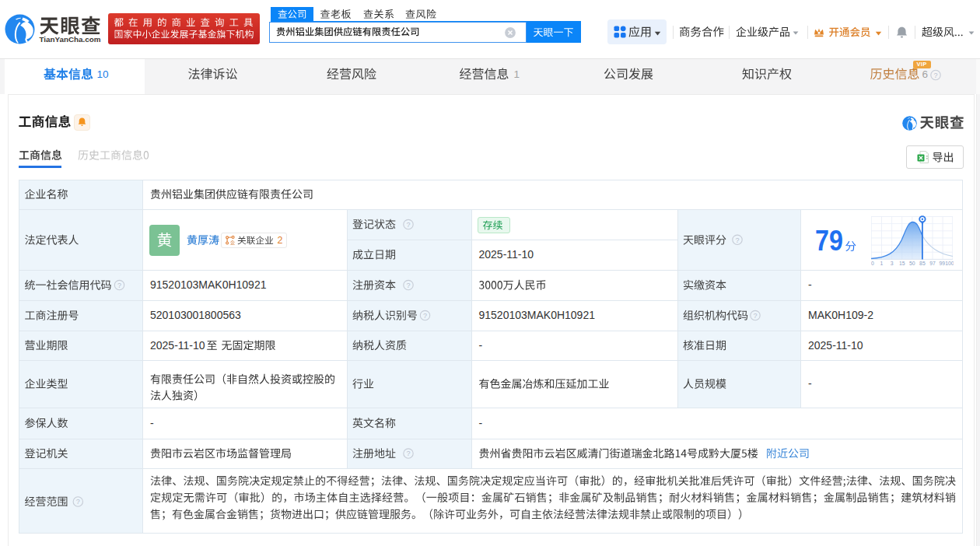  What do you see at coordinates (829, 240) in the screenshot?
I see `svg-text: 79` at bounding box center [829, 240].